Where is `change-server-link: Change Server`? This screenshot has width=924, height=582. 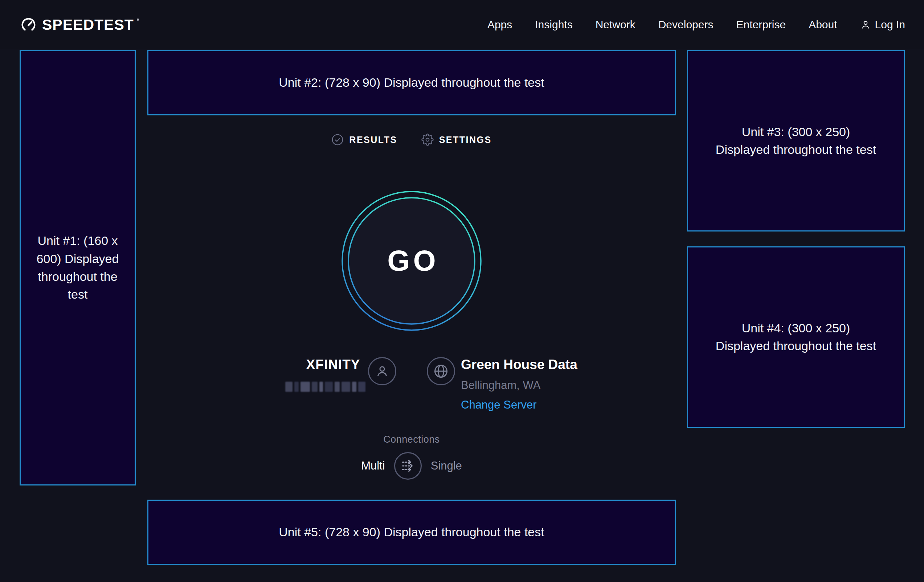
change-server-link: Change Server is located at coordinates (499, 405).